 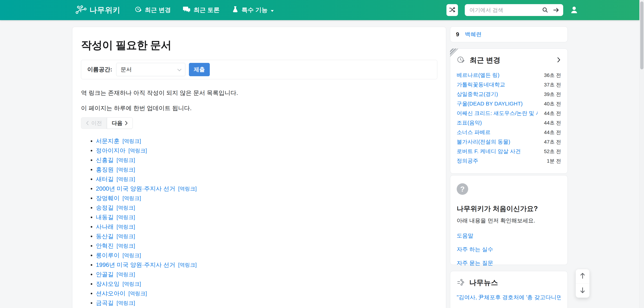 I want to click on search-bar, so click(x=514, y=10).